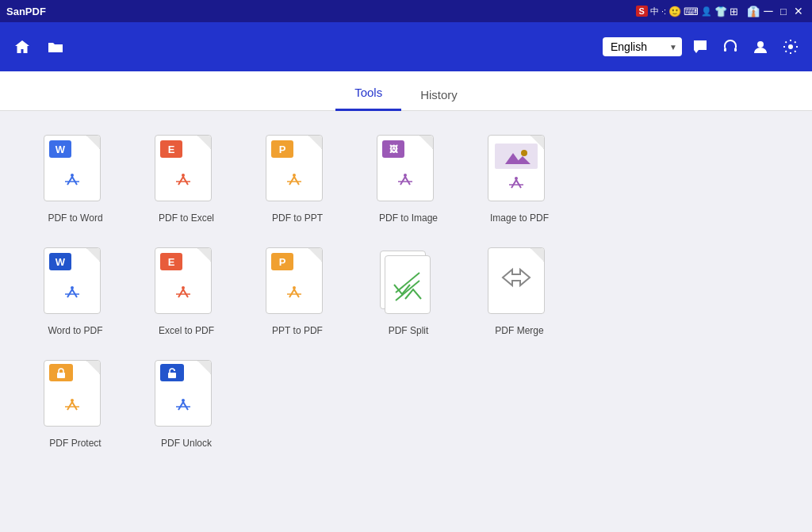 Image resolution: width=812 pixels, height=532 pixels. Describe the element at coordinates (186, 404) in the screenshot. I see `tool-pdf-unlock: PDF Unlock` at that location.